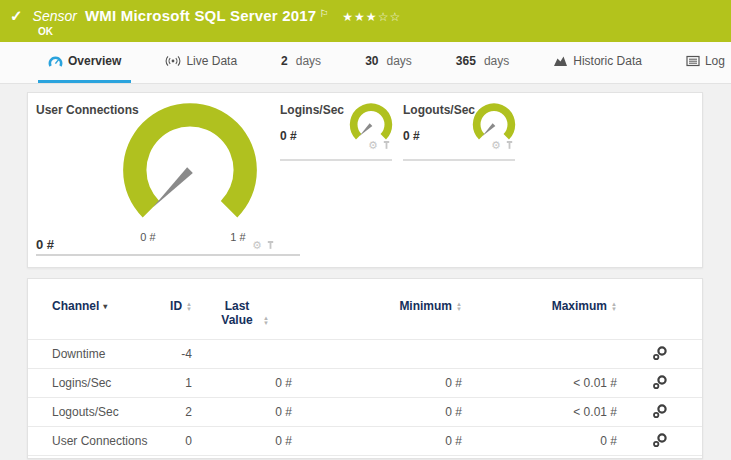  Describe the element at coordinates (84, 62) in the screenshot. I see `tab-overview: Overview` at that location.